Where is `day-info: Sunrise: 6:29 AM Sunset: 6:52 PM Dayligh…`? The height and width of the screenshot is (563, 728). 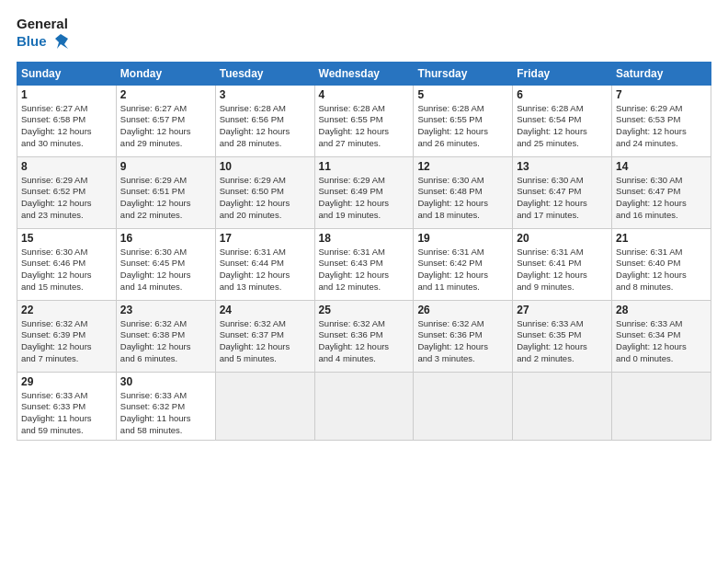 day-info: Sunrise: 6:29 AM Sunset: 6:52 PM Dayligh… is located at coordinates (66, 199).